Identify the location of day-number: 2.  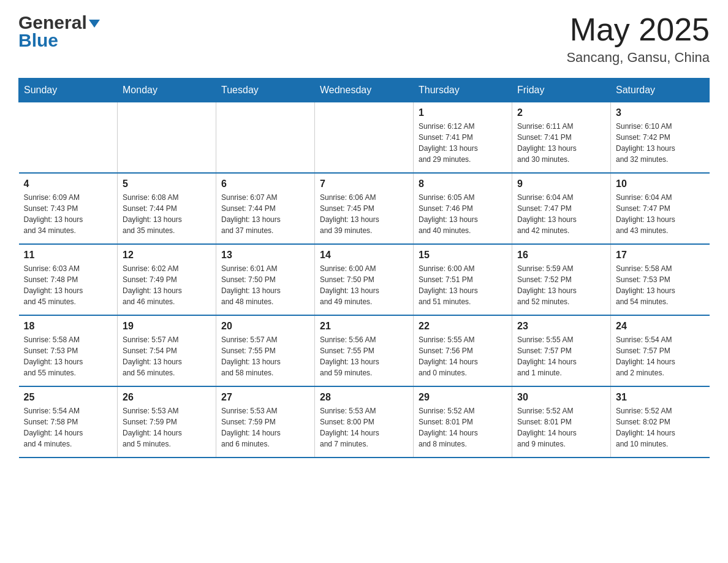
(561, 113).